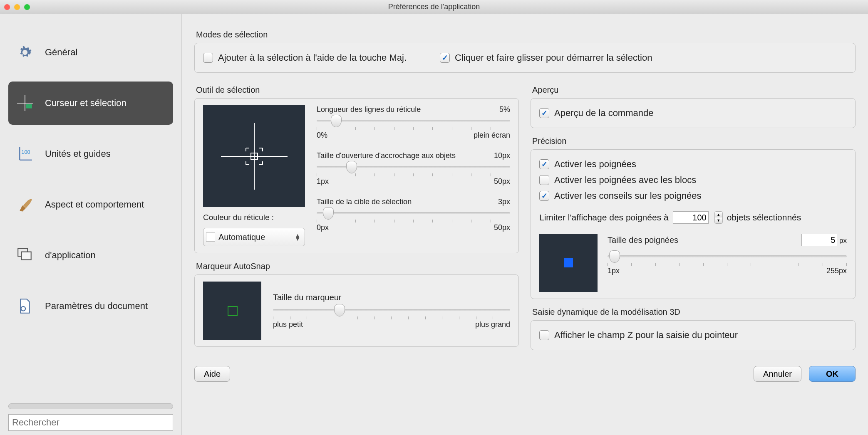 The image size is (868, 435). What do you see at coordinates (693, 196) in the screenshot?
I see `checkbox-enable-grip-tips: Activer les conseils sur les poignées` at bounding box center [693, 196].